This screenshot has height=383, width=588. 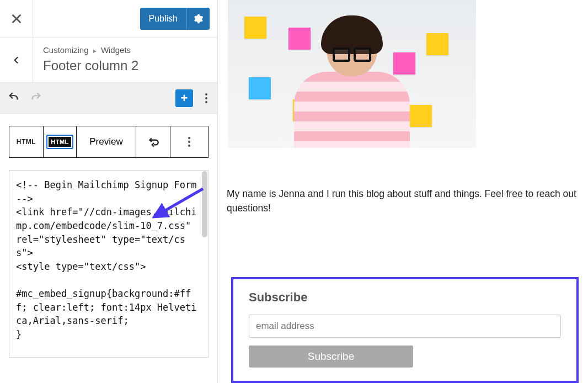 What do you see at coordinates (17, 19) in the screenshot?
I see `close-button` at bounding box center [17, 19].